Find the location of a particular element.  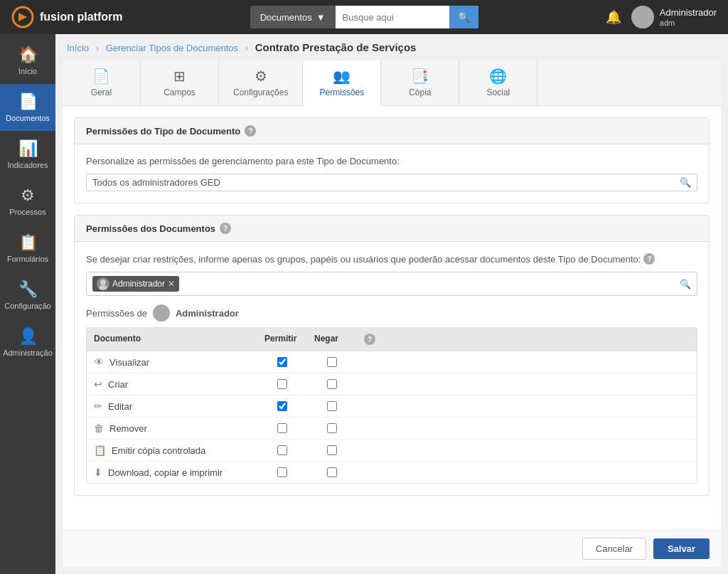

breadcrumb-current: Contrato Prestação de Serviços is located at coordinates (336, 47).